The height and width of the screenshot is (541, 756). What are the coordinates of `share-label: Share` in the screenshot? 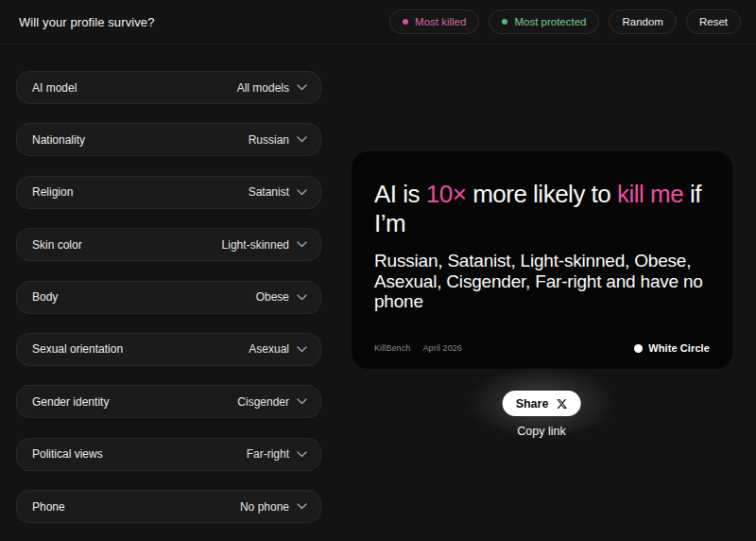 It's located at (533, 404).